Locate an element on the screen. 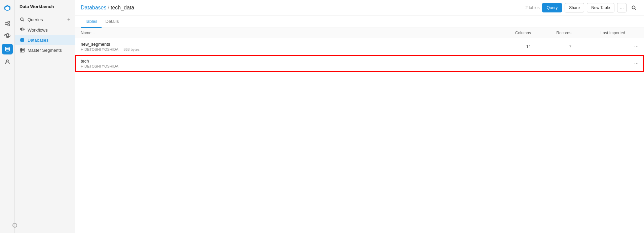 The image size is (644, 233). workflows-icon is located at coordinates (22, 30).